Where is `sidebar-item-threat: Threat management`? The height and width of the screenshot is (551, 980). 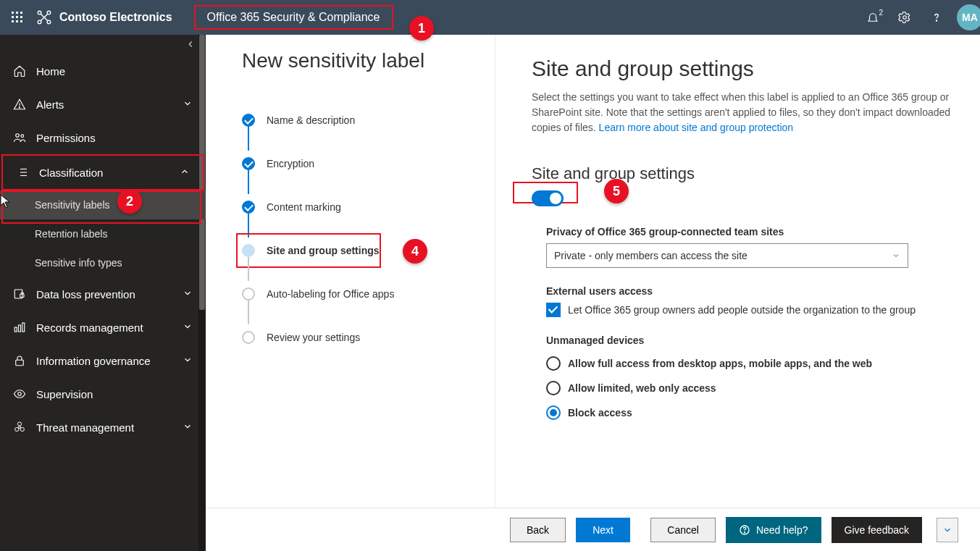 sidebar-item-threat: Threat management is located at coordinates (103, 427).